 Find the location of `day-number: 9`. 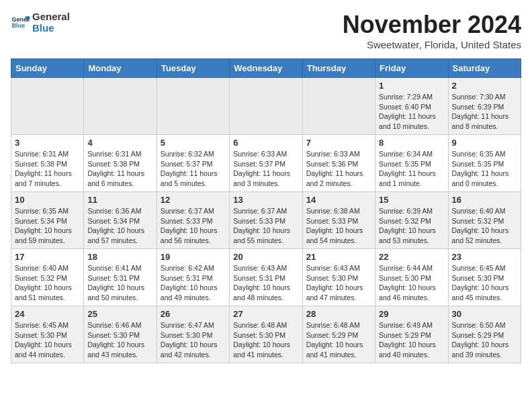

day-number: 9 is located at coordinates (485, 142).